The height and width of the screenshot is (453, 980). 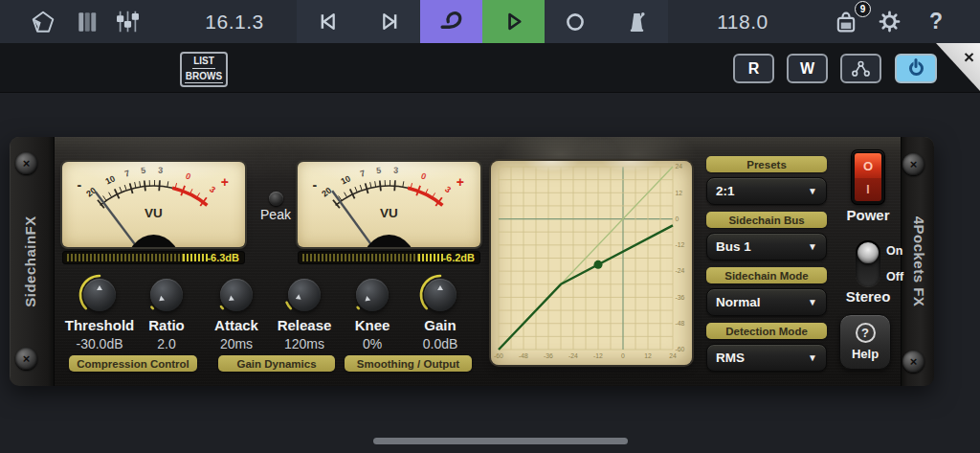 I want to click on svg-text: -60, so click(x=680, y=349).